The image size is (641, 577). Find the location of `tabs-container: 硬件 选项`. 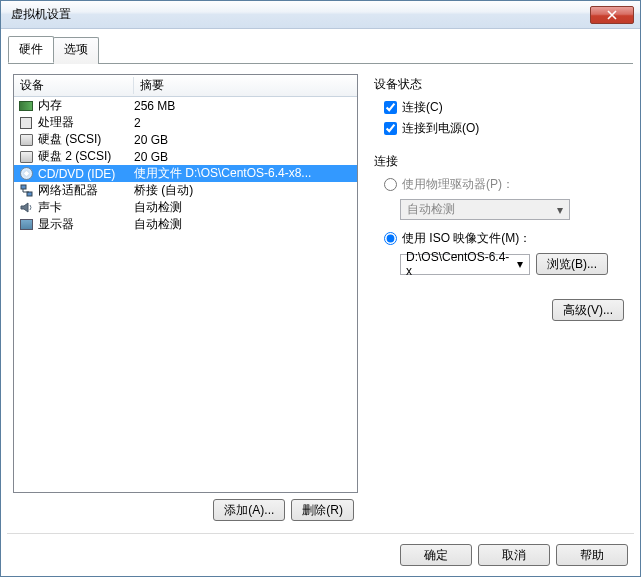

tabs-container: 硬件 选项 is located at coordinates (320, 46).